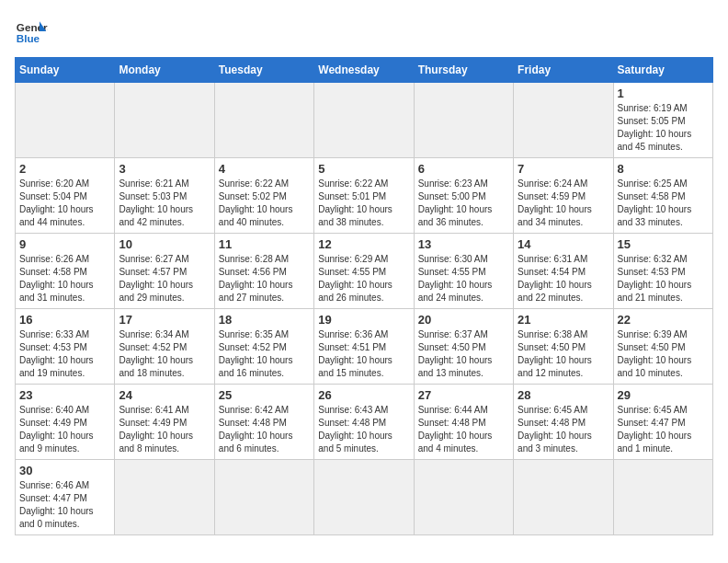 The width and height of the screenshot is (728, 563). I want to click on day-info: Sunrise: 6:40 AM Sunset: 4:49 PM Dayligh…, so click(64, 430).